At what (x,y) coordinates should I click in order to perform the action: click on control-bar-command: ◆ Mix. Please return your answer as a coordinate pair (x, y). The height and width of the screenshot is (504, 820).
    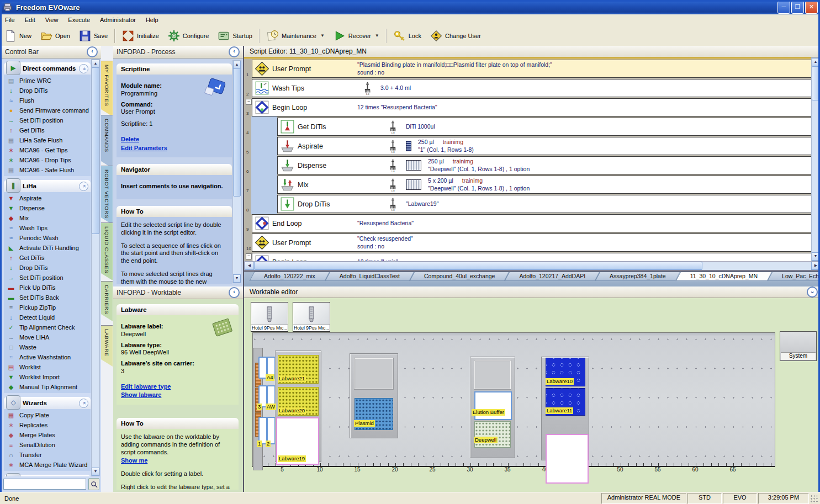
    Looking at the image, I should click on (47, 218).